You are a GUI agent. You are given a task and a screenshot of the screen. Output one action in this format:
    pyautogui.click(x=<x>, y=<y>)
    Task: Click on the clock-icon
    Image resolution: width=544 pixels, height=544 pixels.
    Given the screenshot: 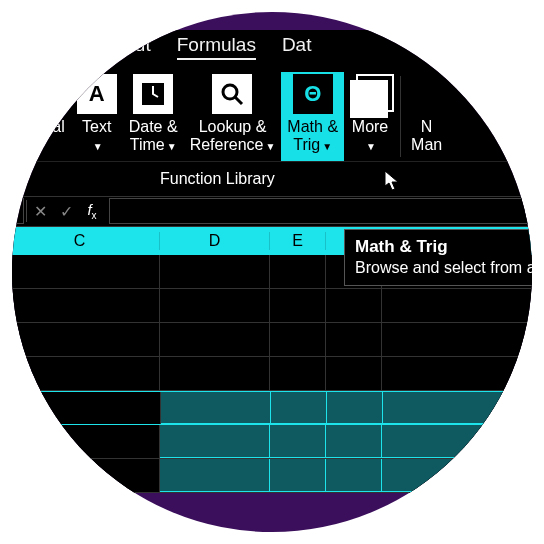 What is the action you would take?
    pyautogui.click(x=153, y=94)
    